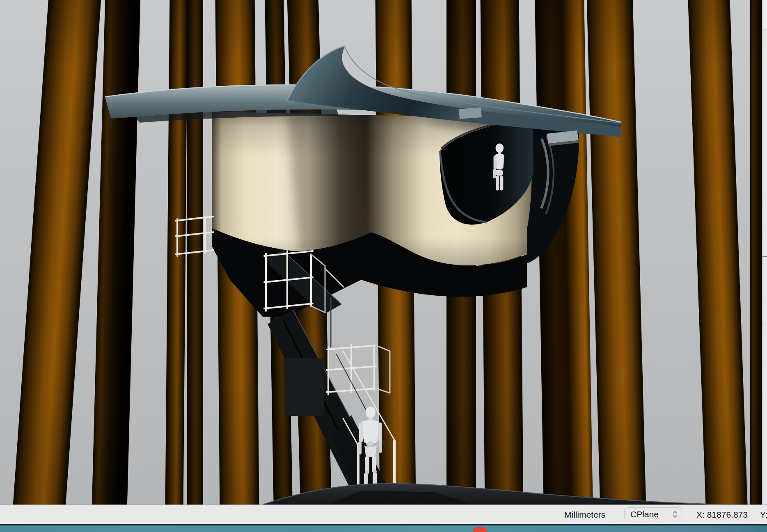  What do you see at coordinates (722, 515) in the screenshot?
I see `coordinate-x: X: 81876.873` at bounding box center [722, 515].